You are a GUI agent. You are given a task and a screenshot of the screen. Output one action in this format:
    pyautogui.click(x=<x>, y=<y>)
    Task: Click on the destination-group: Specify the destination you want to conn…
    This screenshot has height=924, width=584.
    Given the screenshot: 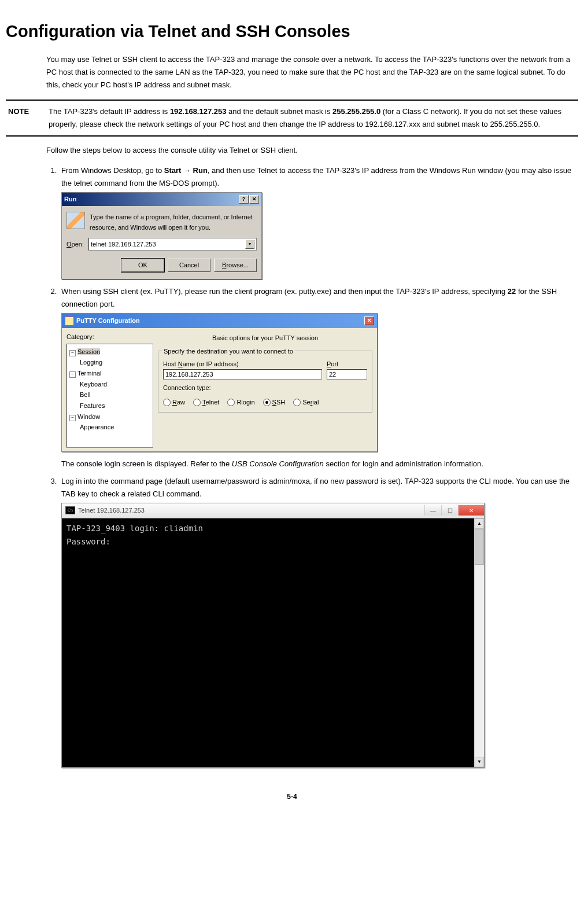 What is the action you would take?
    pyautogui.click(x=265, y=382)
    